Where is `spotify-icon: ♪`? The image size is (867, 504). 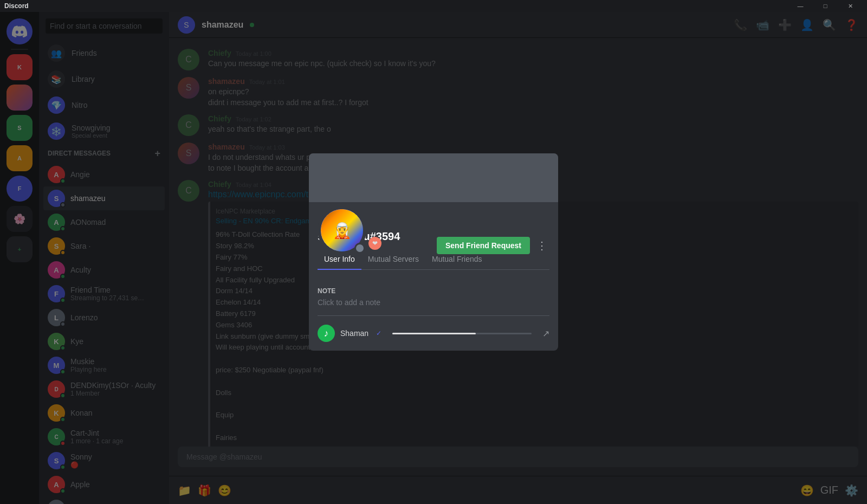
spotify-icon: ♪ is located at coordinates (326, 333).